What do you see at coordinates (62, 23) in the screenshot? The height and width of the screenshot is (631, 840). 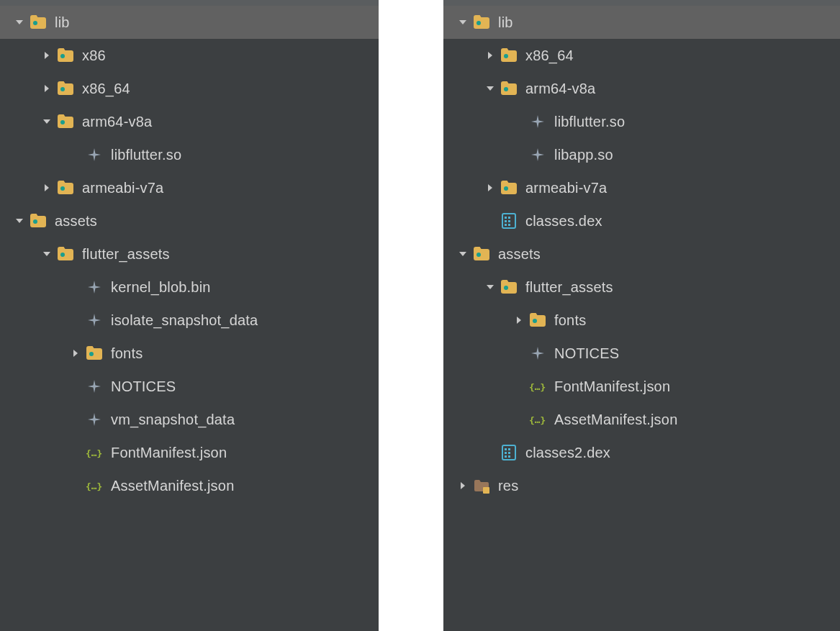 I see `tree-item-label: lib` at bounding box center [62, 23].